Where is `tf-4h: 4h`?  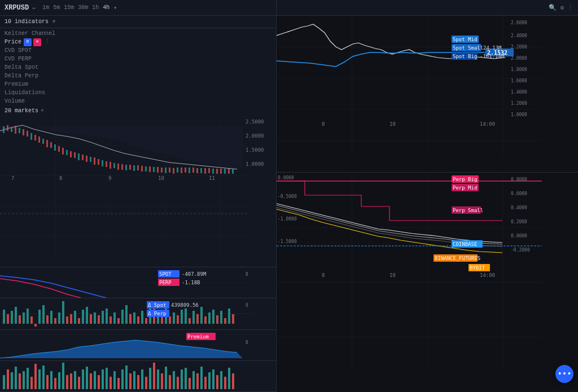 tf-4h: 4h is located at coordinates (106, 8).